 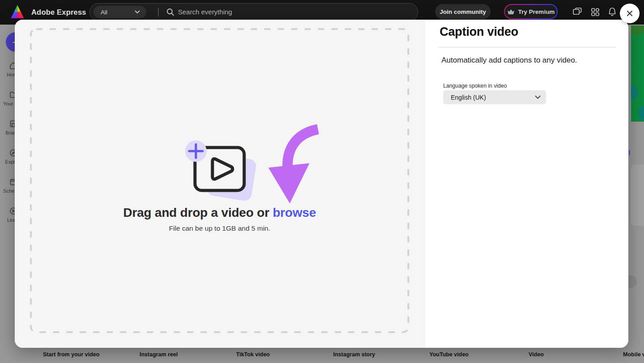 I want to click on bell-icon, so click(x=612, y=12).